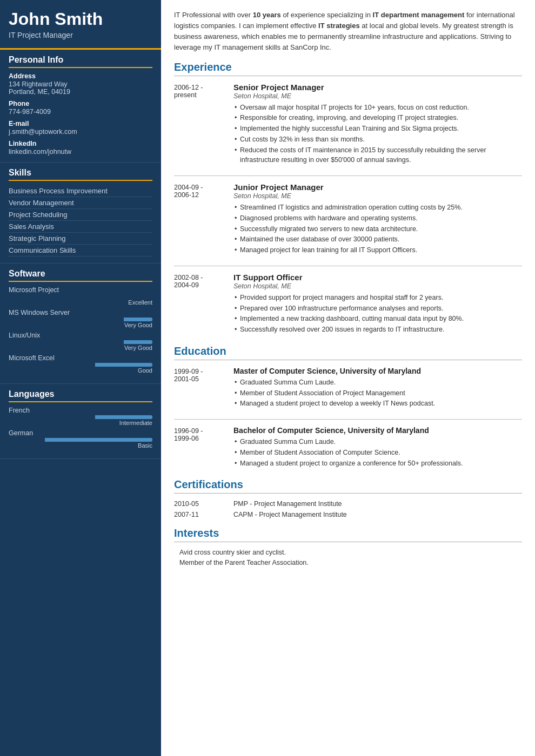  I want to click on cert-name: PMP - Project Management Institute, so click(287, 504).